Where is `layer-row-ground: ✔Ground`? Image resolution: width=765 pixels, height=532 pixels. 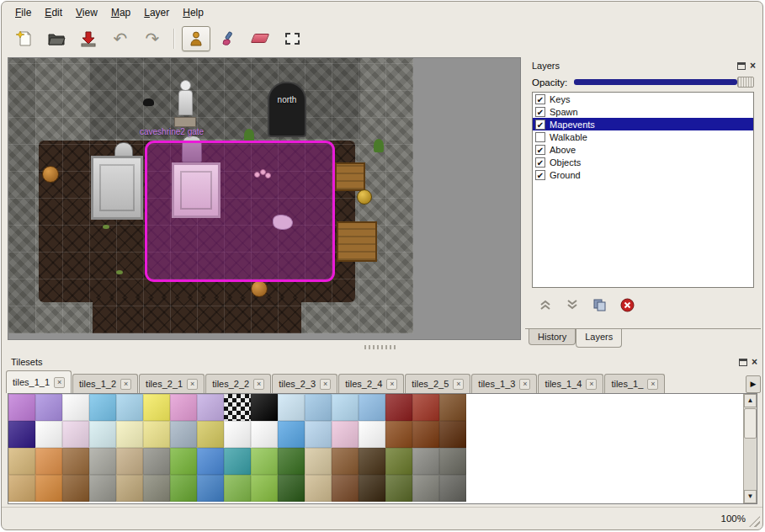
layer-row-ground: ✔Ground is located at coordinates (643, 175).